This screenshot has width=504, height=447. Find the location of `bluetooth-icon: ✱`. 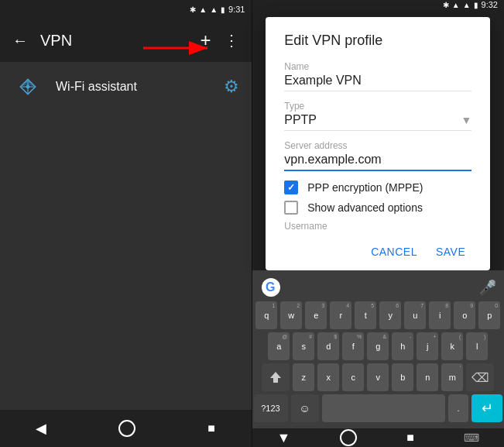

bluetooth-icon: ✱ is located at coordinates (193, 9).